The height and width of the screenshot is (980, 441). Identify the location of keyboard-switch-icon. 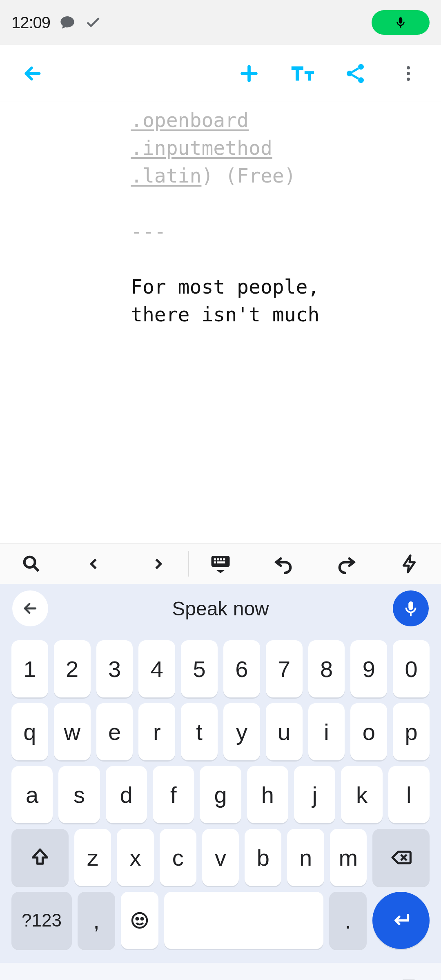
(409, 978).